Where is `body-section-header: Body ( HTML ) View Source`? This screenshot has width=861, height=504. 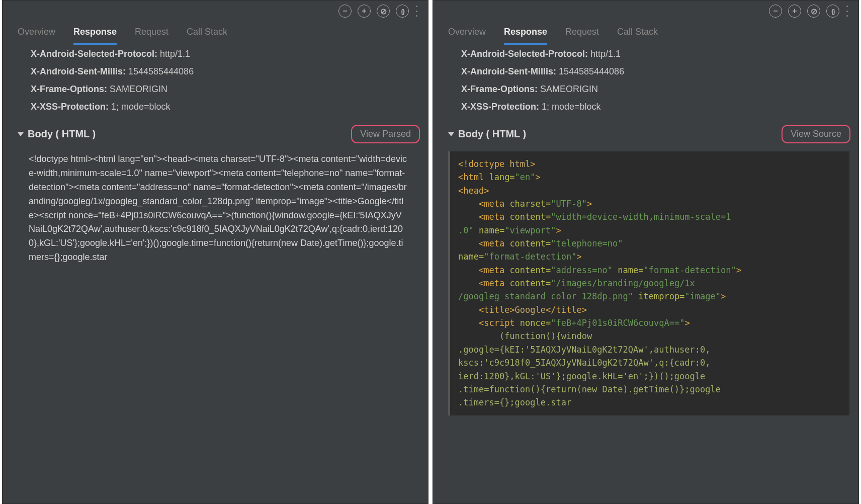 body-section-header: Body ( HTML ) View Source is located at coordinates (646, 133).